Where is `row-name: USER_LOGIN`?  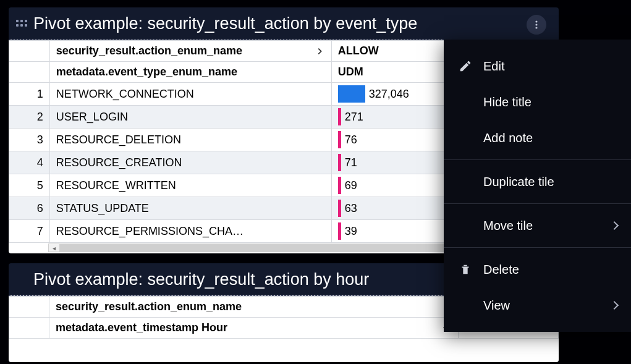 row-name: USER_LOGIN is located at coordinates (190, 117).